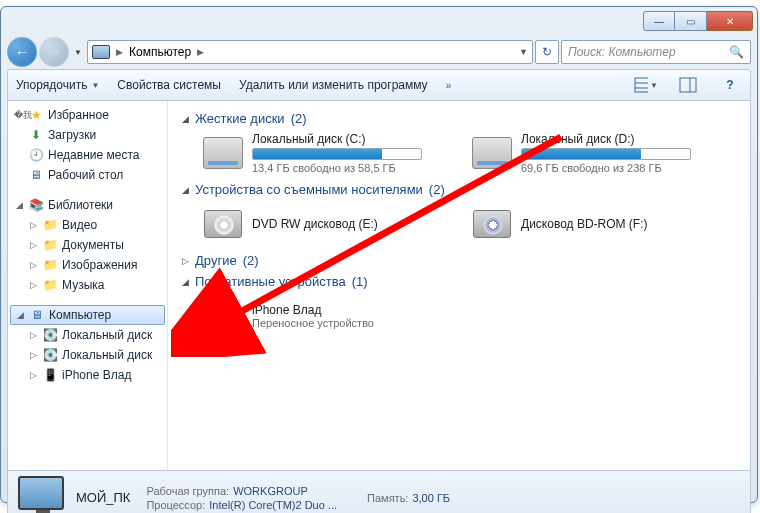  What do you see at coordinates (324, 153) in the screenshot?
I see `drive-c: Локальный диск (C:) 13,4 ГБ свободно из …` at bounding box center [324, 153].